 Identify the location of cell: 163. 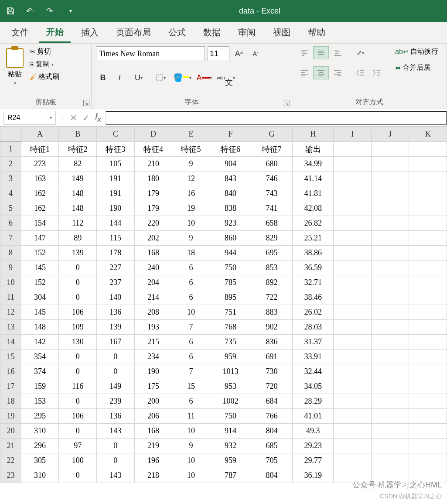
(40, 179).